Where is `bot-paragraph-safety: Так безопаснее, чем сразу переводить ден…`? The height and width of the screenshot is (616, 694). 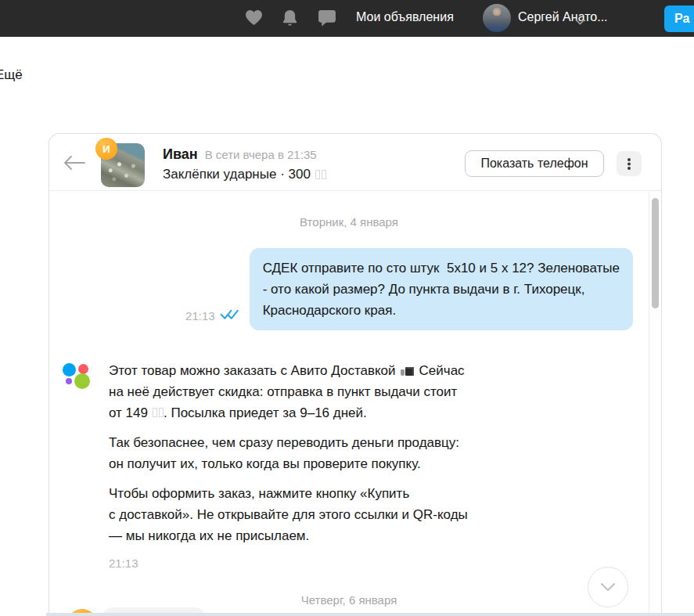
bot-paragraph-safety: Так безопаснее, чем сразу переводить ден… is located at coordinates (385, 453).